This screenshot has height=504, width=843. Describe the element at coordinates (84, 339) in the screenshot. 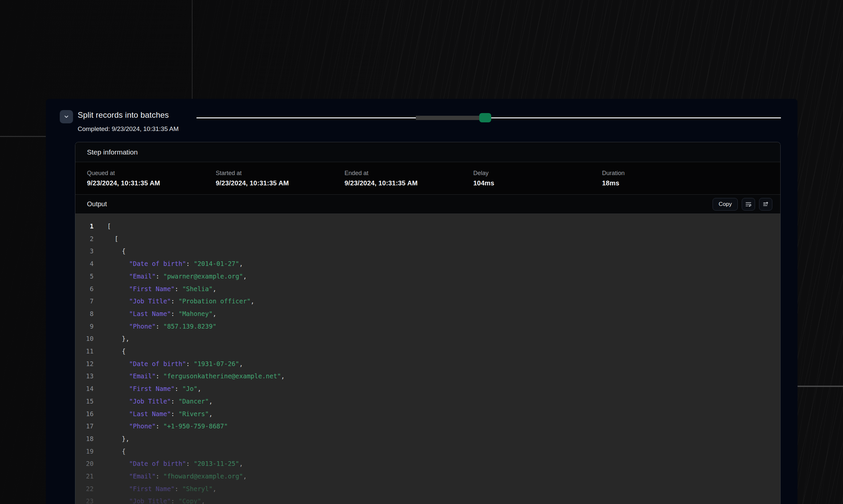

I see `line-number: 10` at that location.